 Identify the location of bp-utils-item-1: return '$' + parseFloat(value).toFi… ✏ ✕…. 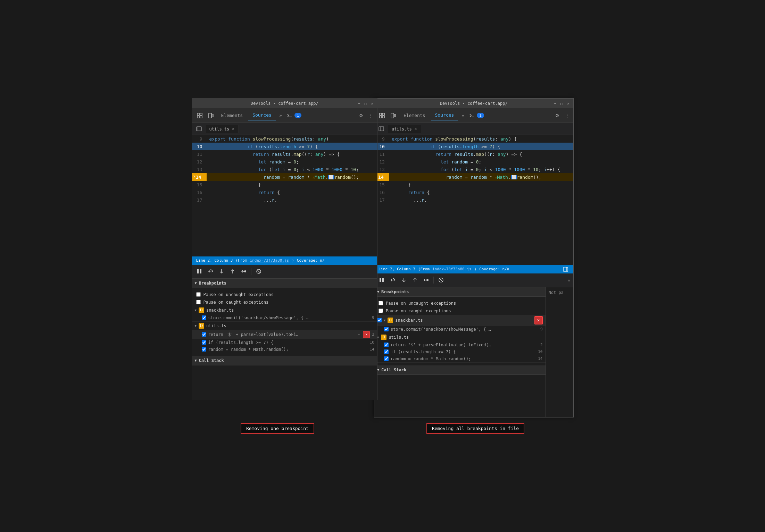
(285, 335).